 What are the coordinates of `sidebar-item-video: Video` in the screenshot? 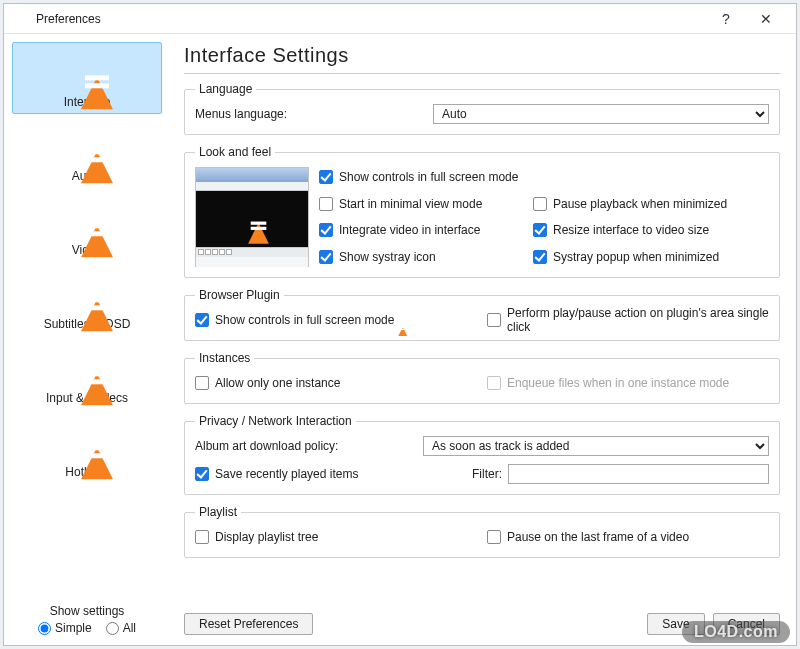 It's located at (87, 226).